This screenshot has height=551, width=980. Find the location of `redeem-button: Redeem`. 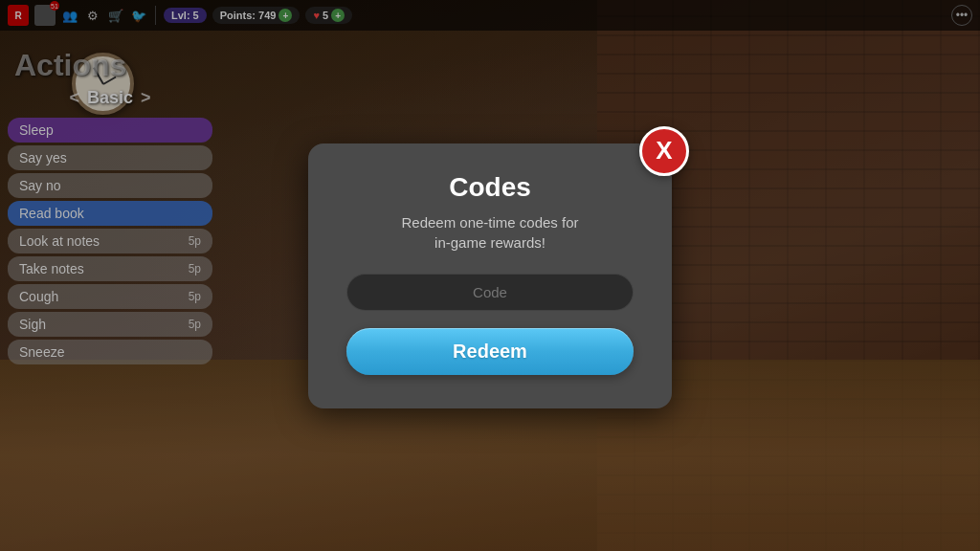

redeem-button: Redeem is located at coordinates (490, 352).